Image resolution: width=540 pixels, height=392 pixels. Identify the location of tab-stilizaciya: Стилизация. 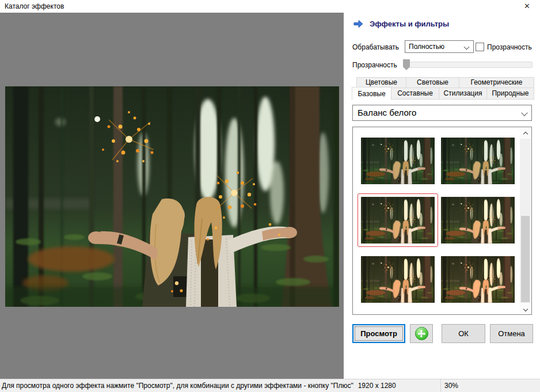
(463, 93).